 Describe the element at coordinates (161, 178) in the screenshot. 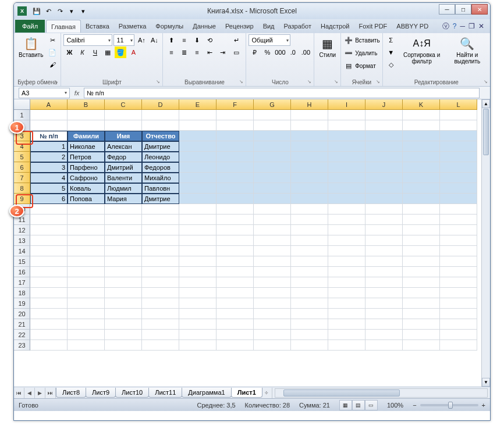

I see `cell-D7: Михайло` at that location.